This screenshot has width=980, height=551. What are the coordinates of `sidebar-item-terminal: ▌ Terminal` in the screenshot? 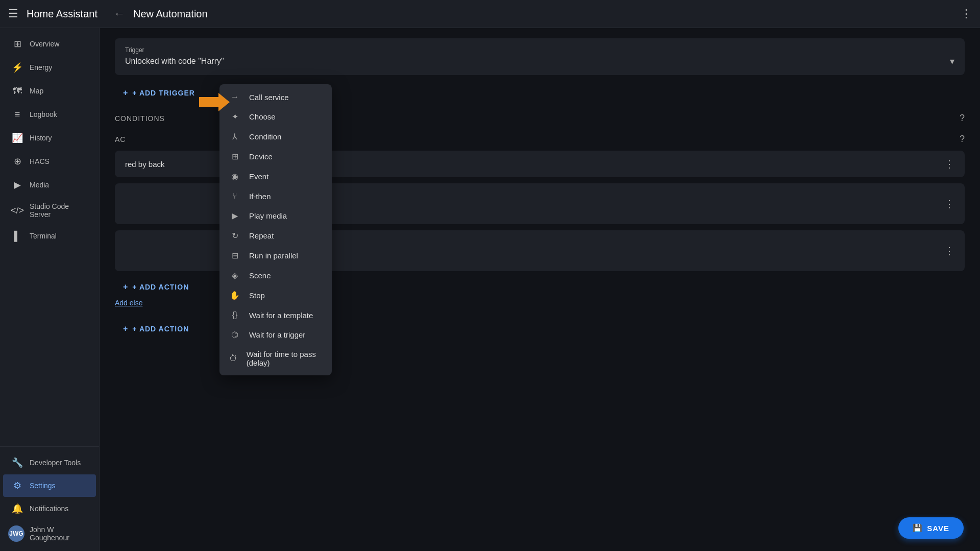 It's located at (50, 236).